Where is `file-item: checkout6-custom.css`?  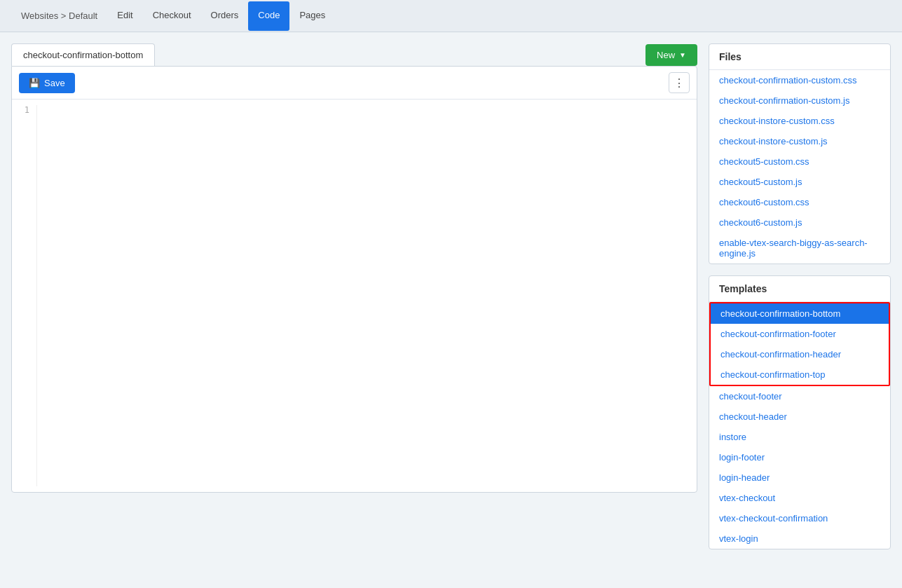
file-item: checkout6-custom.css is located at coordinates (800, 202).